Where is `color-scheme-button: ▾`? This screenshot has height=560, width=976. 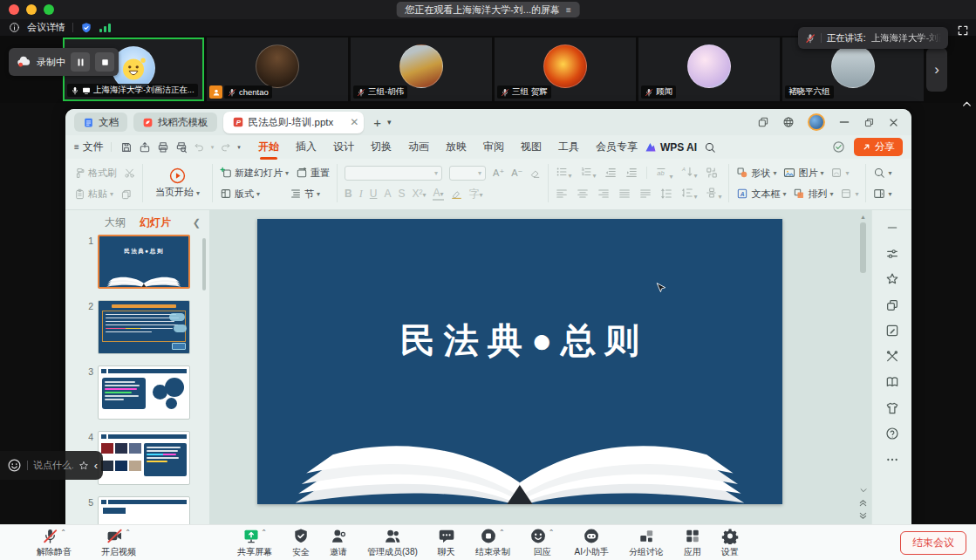
color-scheme-button: ▾ is located at coordinates (839, 173).